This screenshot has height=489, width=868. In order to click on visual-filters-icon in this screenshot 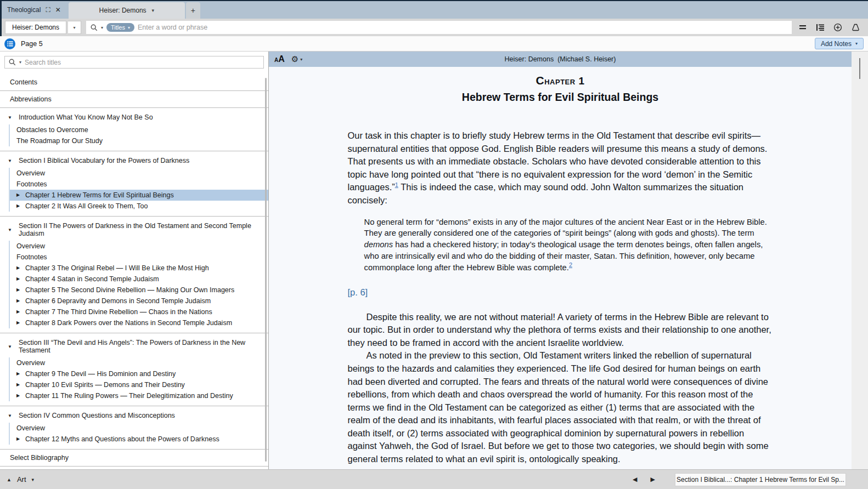, I will do `click(855, 27)`.